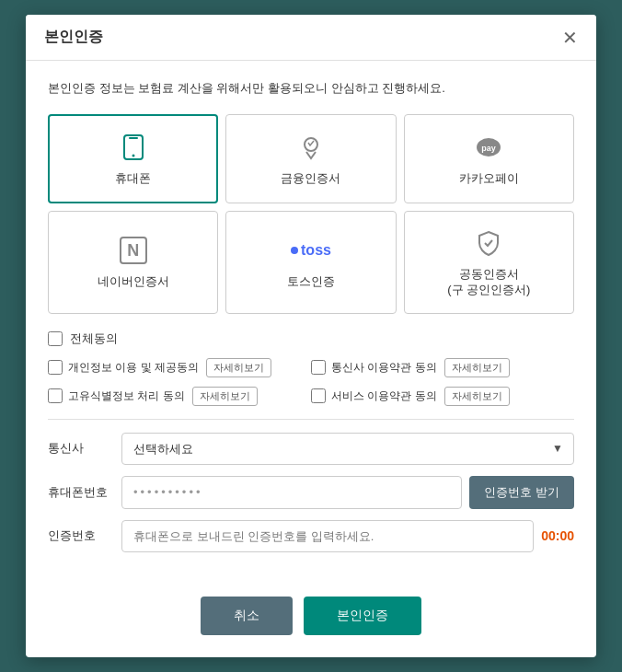 The image size is (622, 672). Describe the element at coordinates (311, 158) in the screenshot. I see `auth-method-financial-cert: 금융인증서` at that location.